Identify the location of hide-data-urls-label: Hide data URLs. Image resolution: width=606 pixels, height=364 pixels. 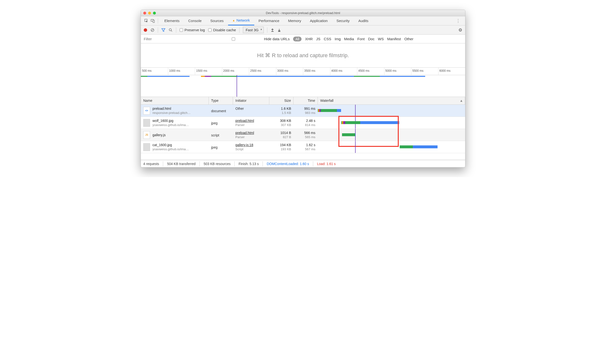
(277, 39).